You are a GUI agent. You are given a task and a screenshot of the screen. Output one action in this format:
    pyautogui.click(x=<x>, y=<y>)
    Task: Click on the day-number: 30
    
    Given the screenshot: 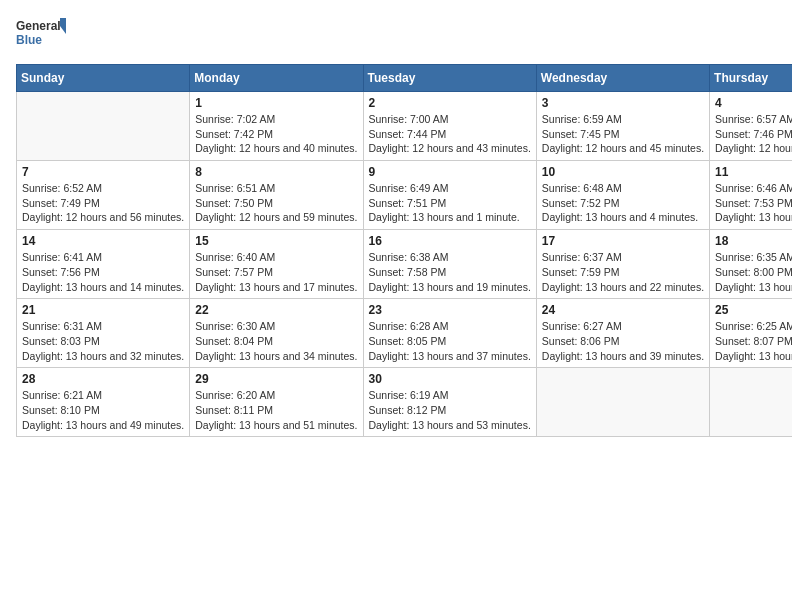 What is the action you would take?
    pyautogui.click(x=450, y=379)
    